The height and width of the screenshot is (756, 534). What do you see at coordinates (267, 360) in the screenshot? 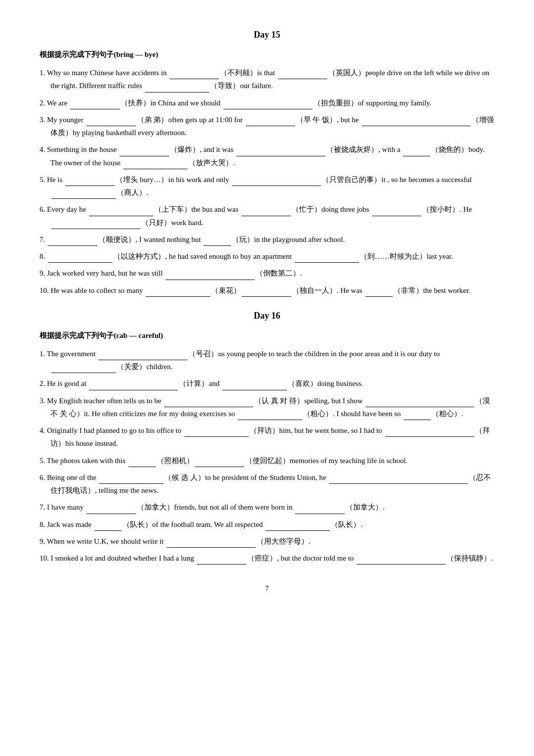
I see `table-row: 1. The government （号召）us young people to…` at bounding box center [267, 360].